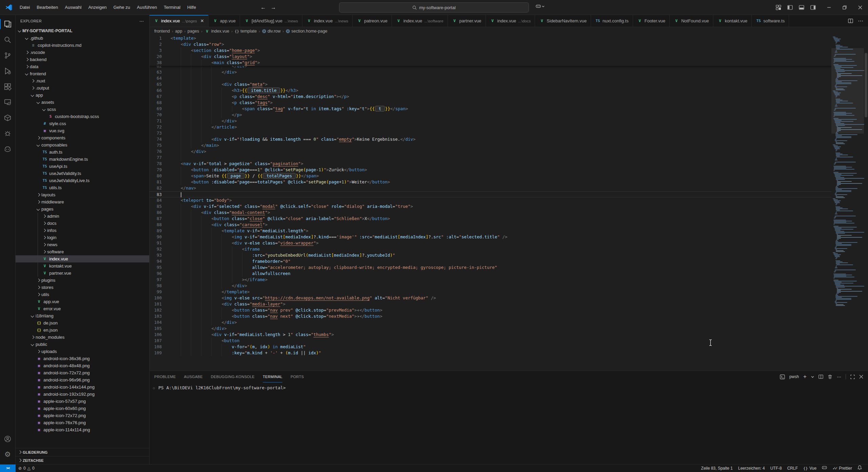  I want to click on menu-anzeigen: Anzeigen, so click(97, 7).